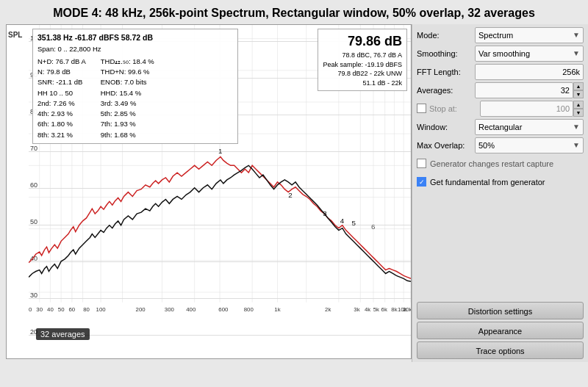  Describe the element at coordinates (362, 73) in the screenshot. I see `measure-line3: 79.8 dB22 - 22k UNW` at that location.